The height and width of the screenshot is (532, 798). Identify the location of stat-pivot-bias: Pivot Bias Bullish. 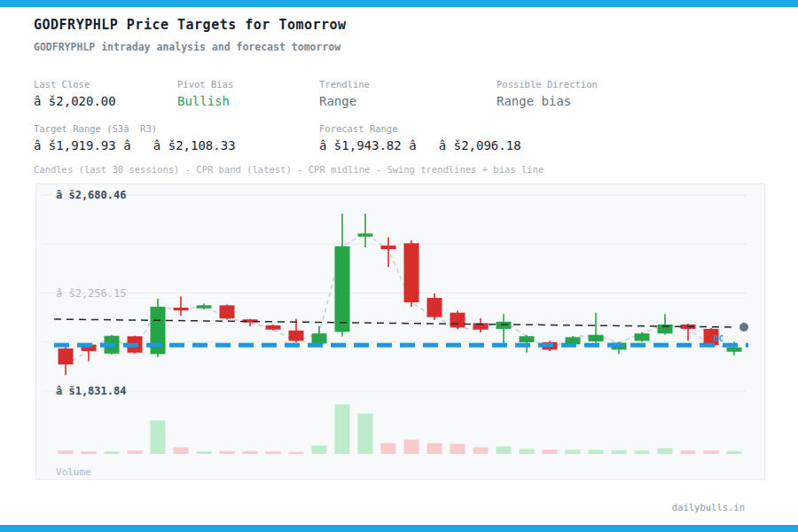
(206, 94).